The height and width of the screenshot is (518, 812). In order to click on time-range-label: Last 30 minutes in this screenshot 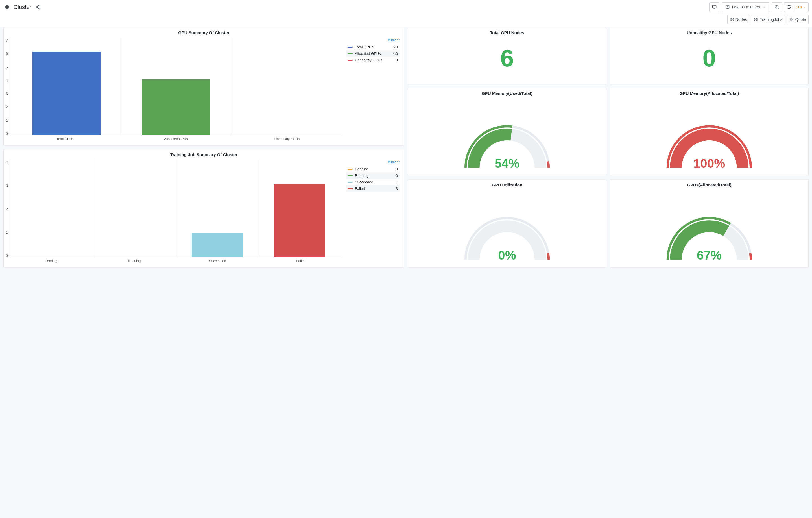, I will do `click(746, 7)`.